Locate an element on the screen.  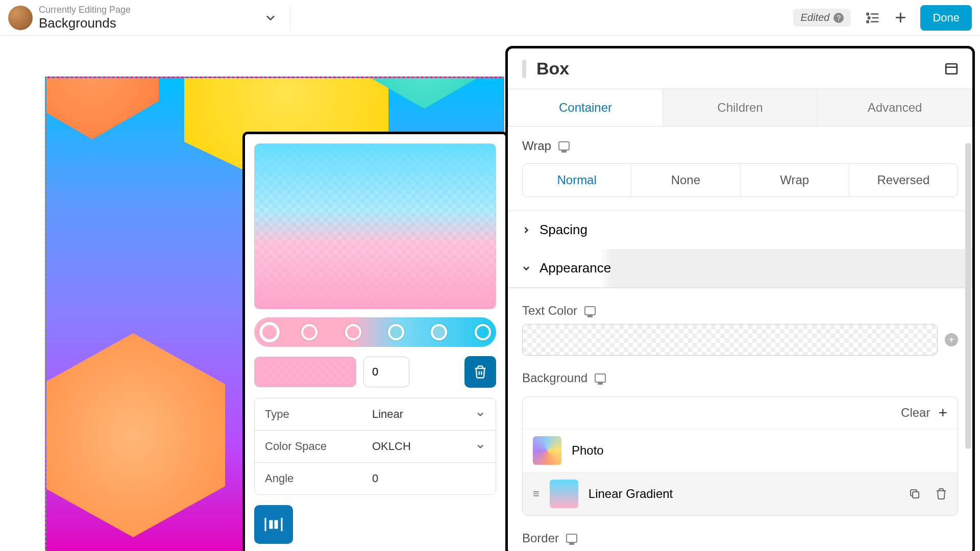
border-label: Border is located at coordinates (740, 534).